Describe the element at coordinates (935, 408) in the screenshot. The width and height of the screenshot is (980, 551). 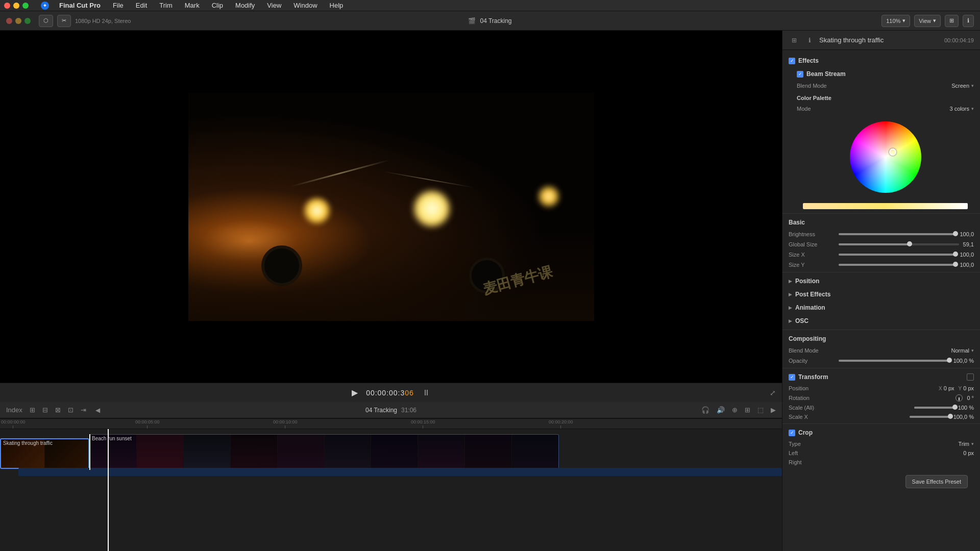
I see `scale-all-fill` at that location.